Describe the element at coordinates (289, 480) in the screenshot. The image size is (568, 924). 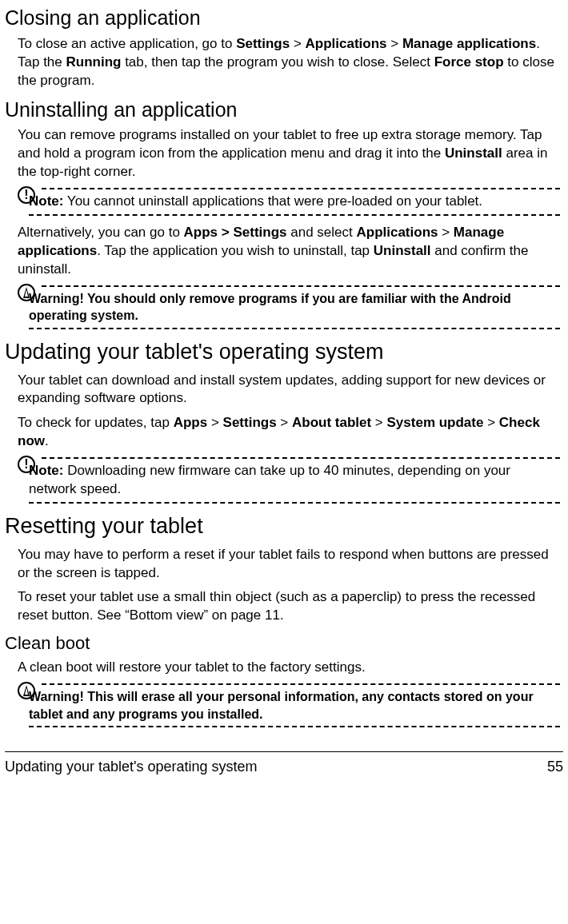
I see `note-updating: ! Note: Downloading new firmware can tak…` at that location.